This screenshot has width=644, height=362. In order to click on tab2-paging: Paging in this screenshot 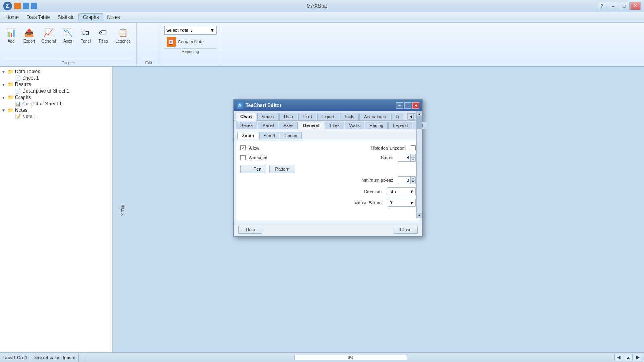, I will do `click(376, 125)`.